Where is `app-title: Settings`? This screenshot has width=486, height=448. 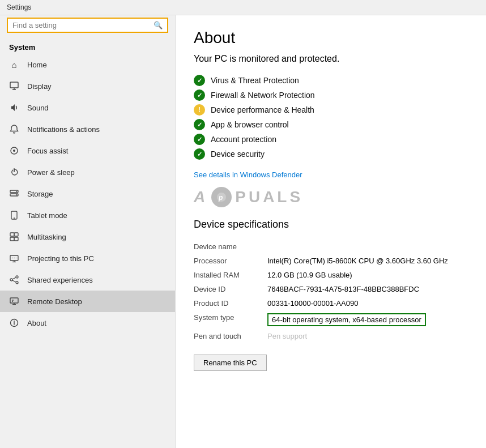
app-title: Settings is located at coordinates (19, 7).